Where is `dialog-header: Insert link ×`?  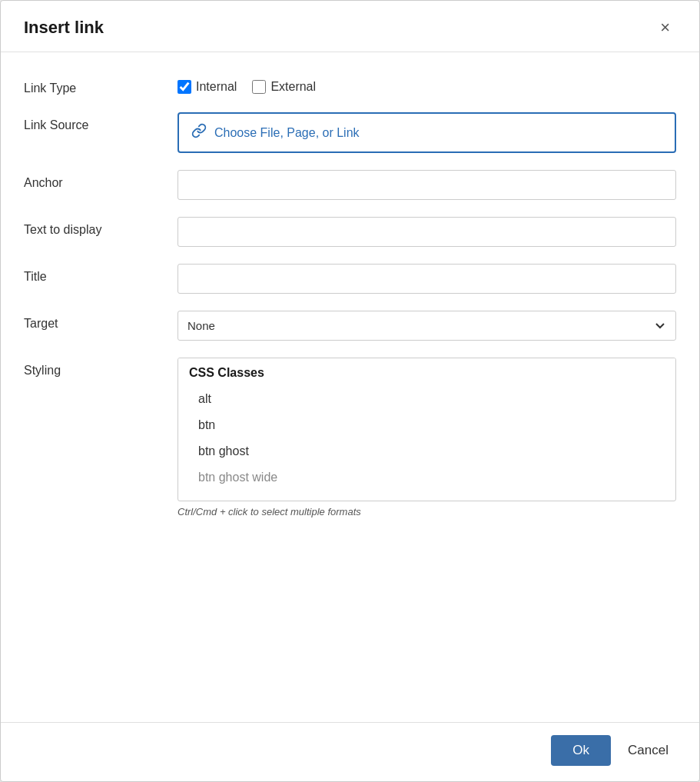
dialog-header: Insert link × is located at coordinates (350, 26).